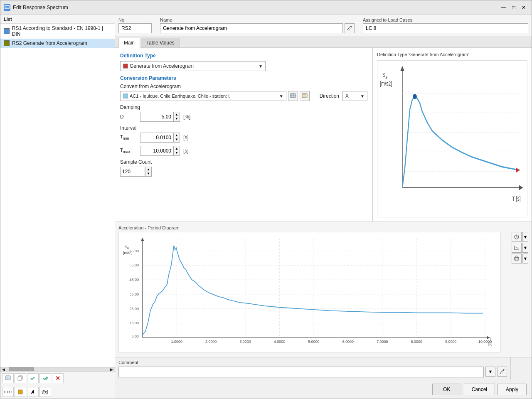 Image resolution: width=532 pixels, height=399 pixels. What do you see at coordinates (134, 323) in the screenshot?
I see `svg-text: 15.00` at bounding box center [134, 323].